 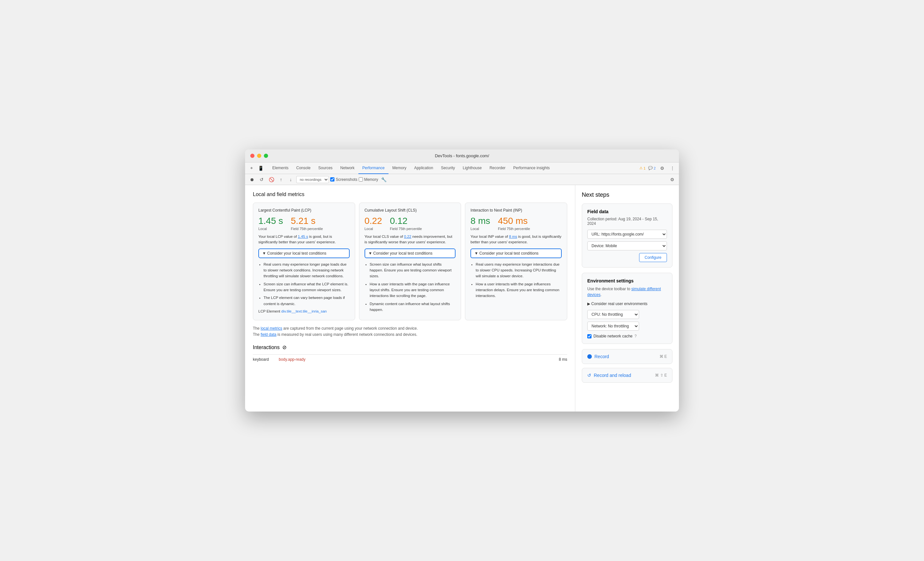 What do you see at coordinates (384, 180) in the screenshot?
I see `memory-profile-icon: 🔧` at bounding box center [384, 180].